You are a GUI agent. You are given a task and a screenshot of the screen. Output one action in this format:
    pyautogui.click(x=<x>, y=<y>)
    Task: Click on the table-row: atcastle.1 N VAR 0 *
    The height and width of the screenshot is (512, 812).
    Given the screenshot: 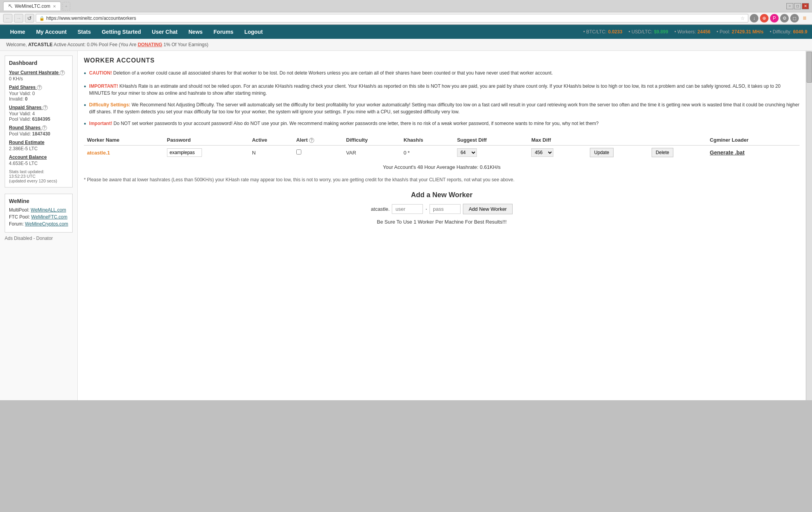 What is the action you would take?
    pyautogui.click(x=442, y=153)
    